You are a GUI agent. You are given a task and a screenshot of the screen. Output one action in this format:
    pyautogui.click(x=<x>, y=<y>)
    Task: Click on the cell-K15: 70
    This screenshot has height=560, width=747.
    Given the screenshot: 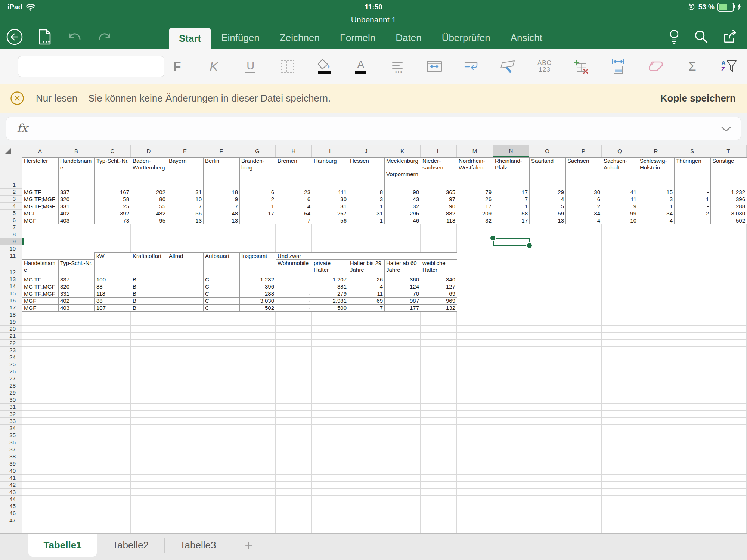 What is the action you would take?
    pyautogui.click(x=403, y=294)
    